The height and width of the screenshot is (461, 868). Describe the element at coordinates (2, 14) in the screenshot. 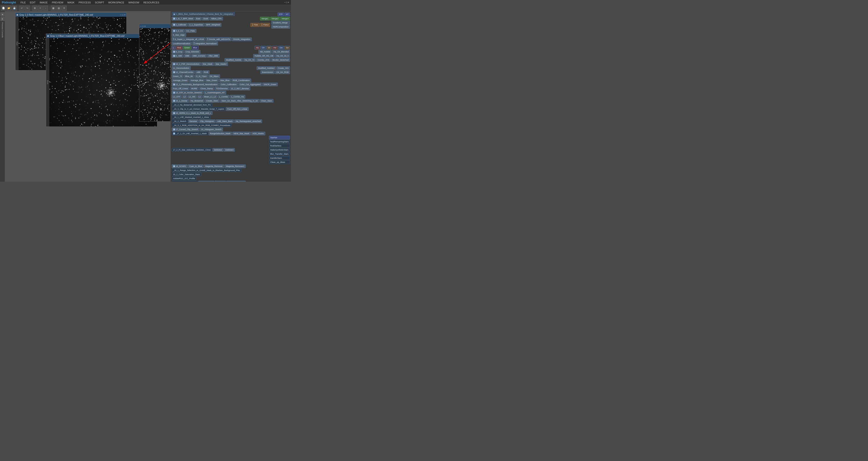

I see `sidebar-tool-1: ◈` at that location.